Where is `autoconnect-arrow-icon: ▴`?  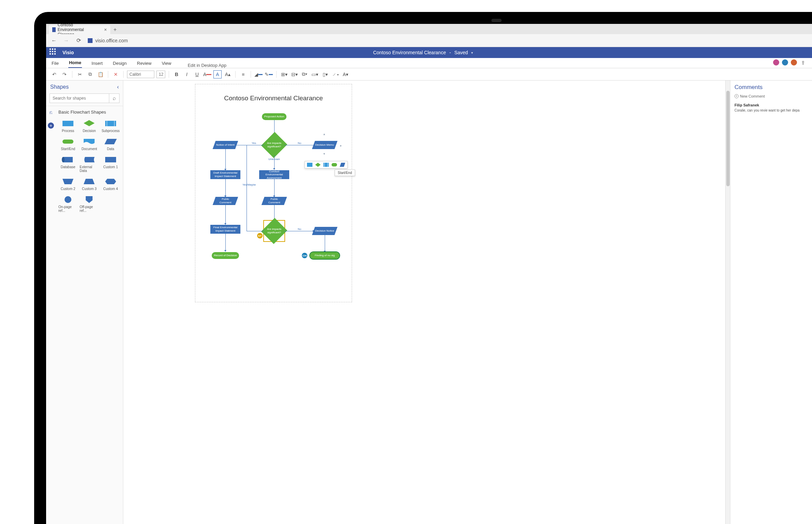
autoconnect-arrow-icon: ▴ is located at coordinates (324, 134).